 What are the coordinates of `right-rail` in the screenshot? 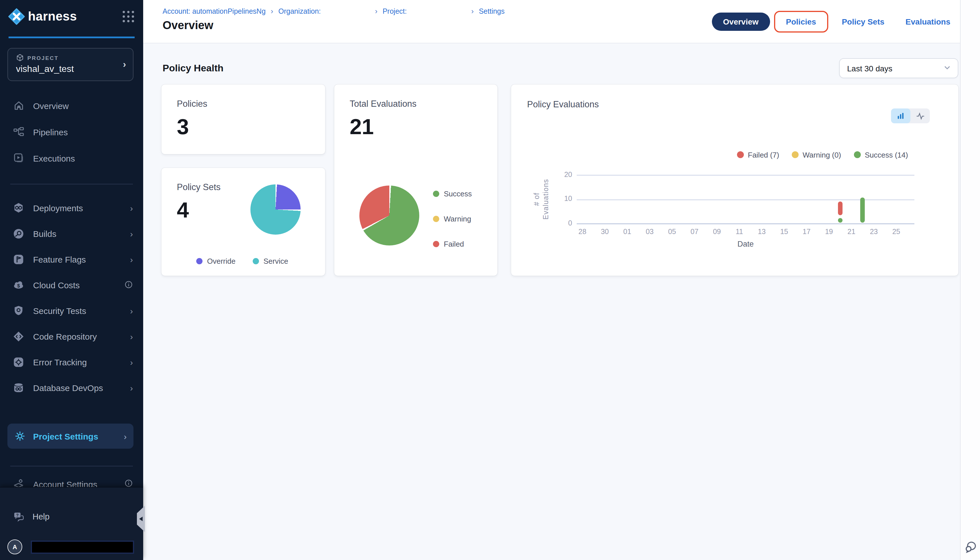 It's located at (970, 280).